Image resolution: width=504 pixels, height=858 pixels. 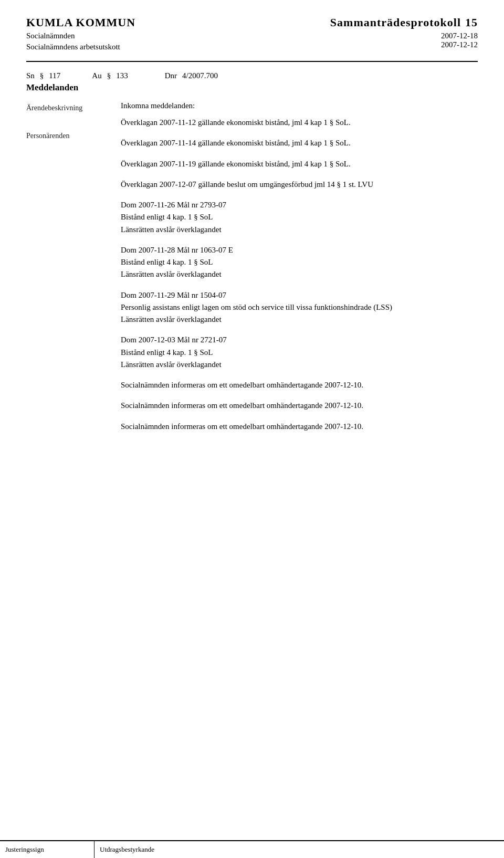 I want to click on au-item: Au § 133 Dnr 4/2007.700, so click(x=155, y=76).